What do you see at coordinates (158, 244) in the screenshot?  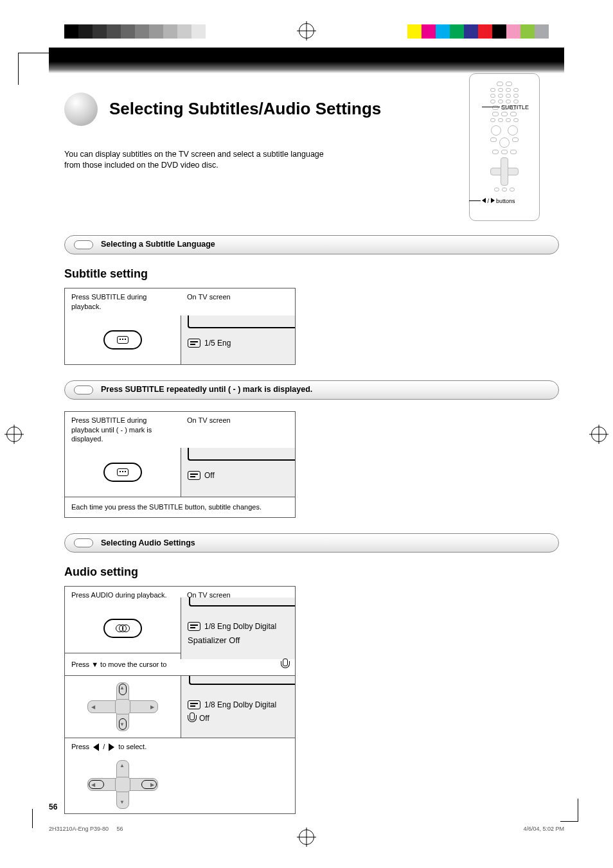 I see `section-bar-label: Selecting a Subtitle Language` at bounding box center [158, 244].